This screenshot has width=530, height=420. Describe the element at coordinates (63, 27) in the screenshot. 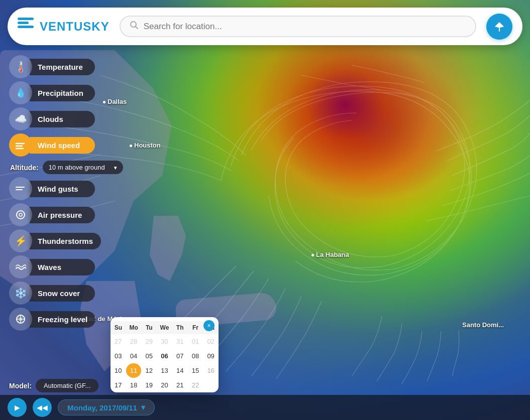

I see `logo: VENTUSKY` at that location.